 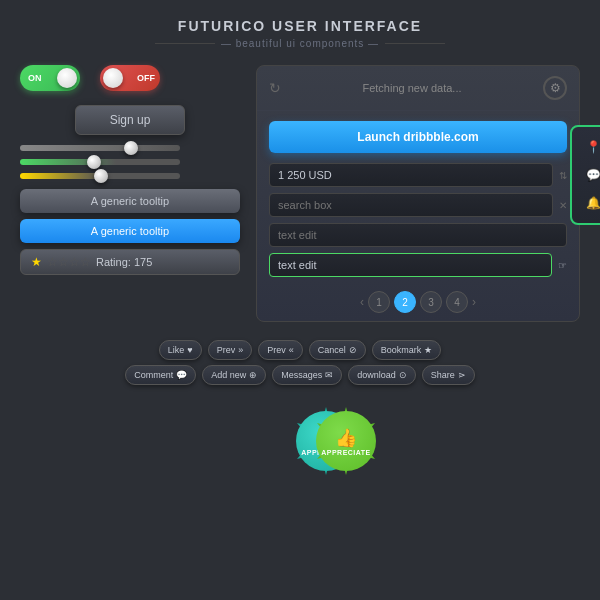 I want to click on button-rows: Like ♥ Prev » Prev « Cancel ⊘ Bookmark ★…, so click(x=300, y=362).